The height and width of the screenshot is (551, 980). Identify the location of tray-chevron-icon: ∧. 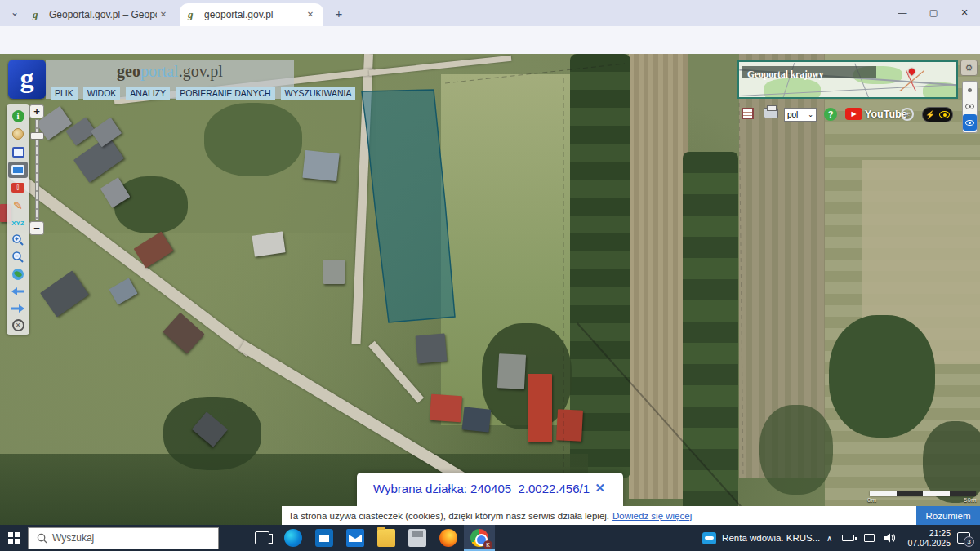
(830, 539).